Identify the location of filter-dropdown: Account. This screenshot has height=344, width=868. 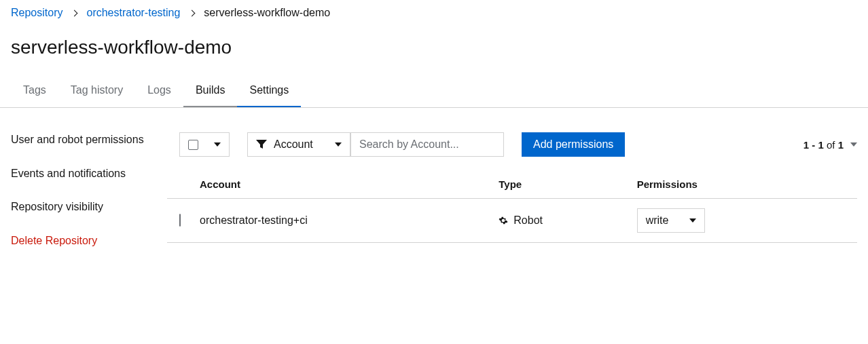
(299, 145).